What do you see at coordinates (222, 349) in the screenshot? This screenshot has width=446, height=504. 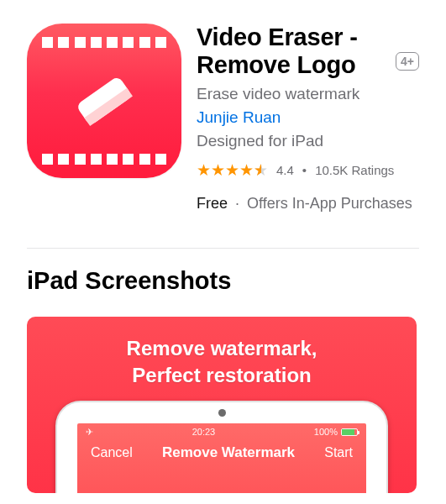 I see `screenshot-headline-line: Remove watermark,` at bounding box center [222, 349].